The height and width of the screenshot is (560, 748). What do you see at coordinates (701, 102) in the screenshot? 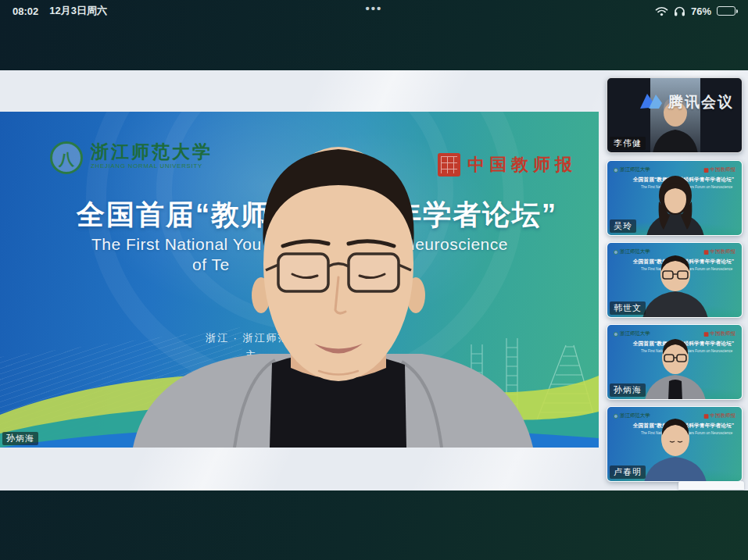
I see `watermark-label: 腾讯会议` at bounding box center [701, 102].